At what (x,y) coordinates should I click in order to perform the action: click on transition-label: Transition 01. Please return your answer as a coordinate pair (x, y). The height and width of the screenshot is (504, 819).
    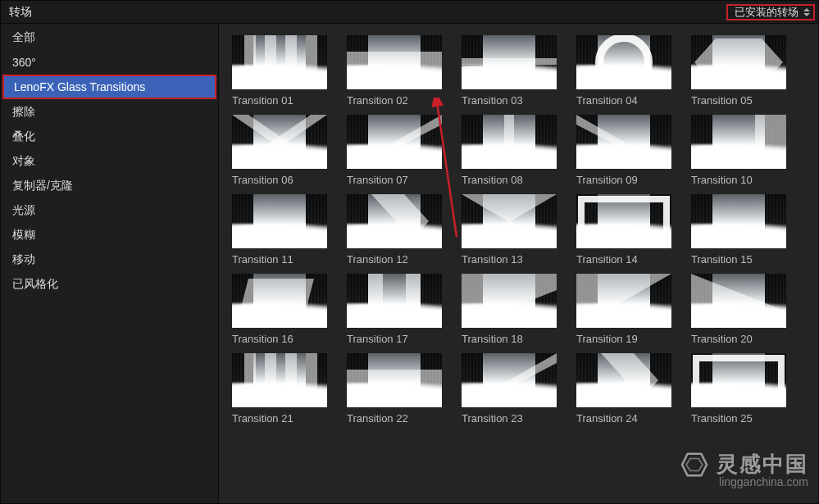
    Looking at the image, I should click on (287, 100).